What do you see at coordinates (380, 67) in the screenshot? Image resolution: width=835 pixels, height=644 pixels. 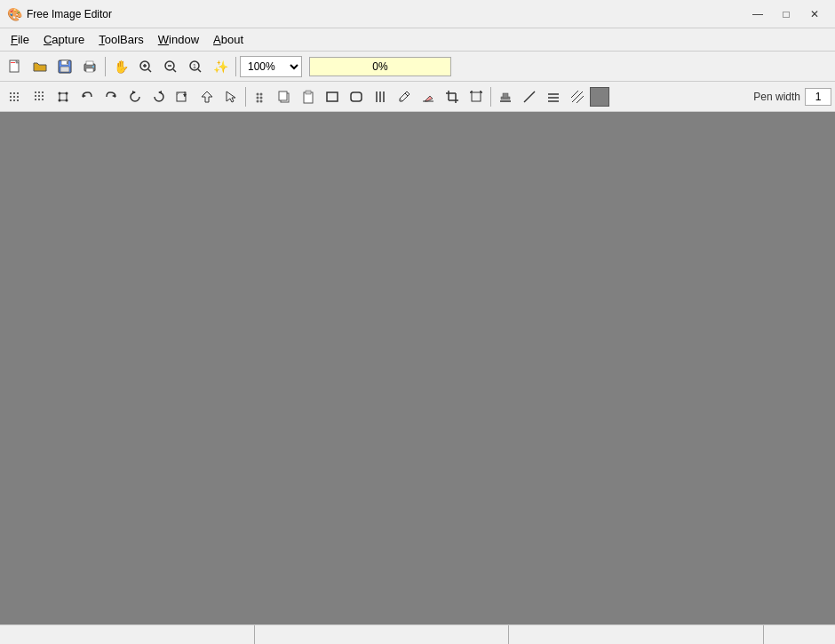 I see `progress-bar: 0%` at bounding box center [380, 67].